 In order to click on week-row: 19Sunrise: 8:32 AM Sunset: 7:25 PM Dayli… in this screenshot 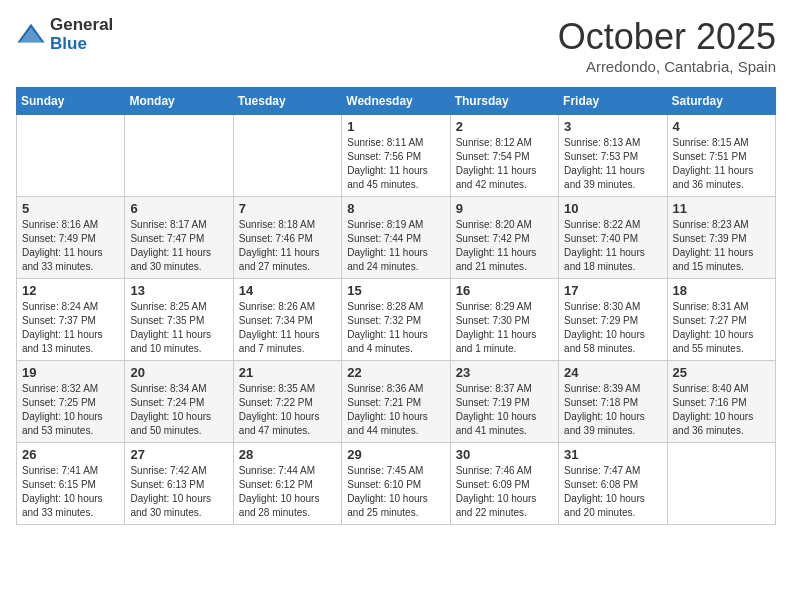, I will do `click(396, 402)`.